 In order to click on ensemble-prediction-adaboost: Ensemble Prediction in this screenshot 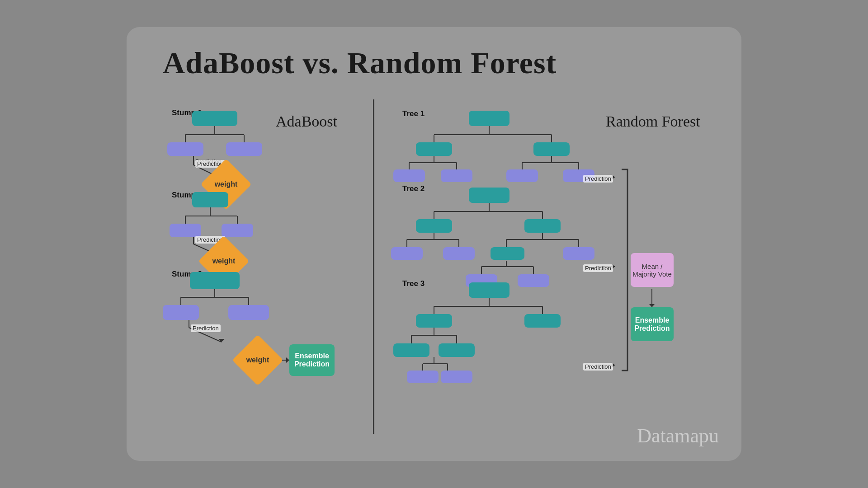, I will do `click(312, 360)`.